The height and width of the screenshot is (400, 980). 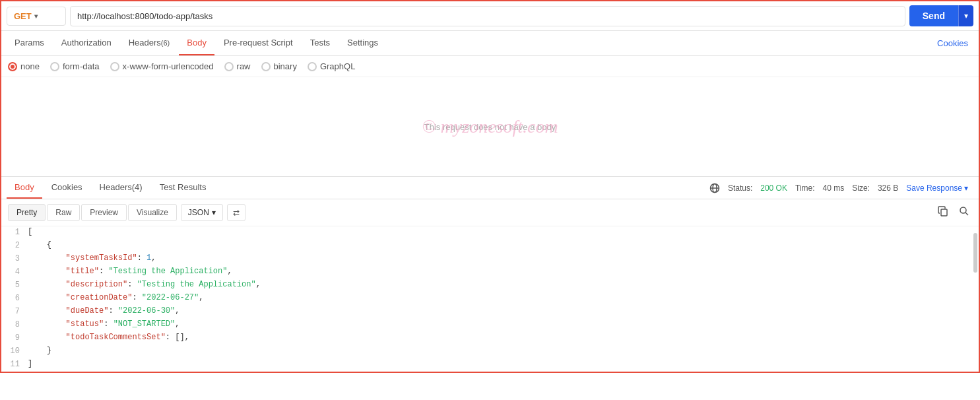 I want to click on tab-pre-request-script: Pre-request Script, so click(x=259, y=44).